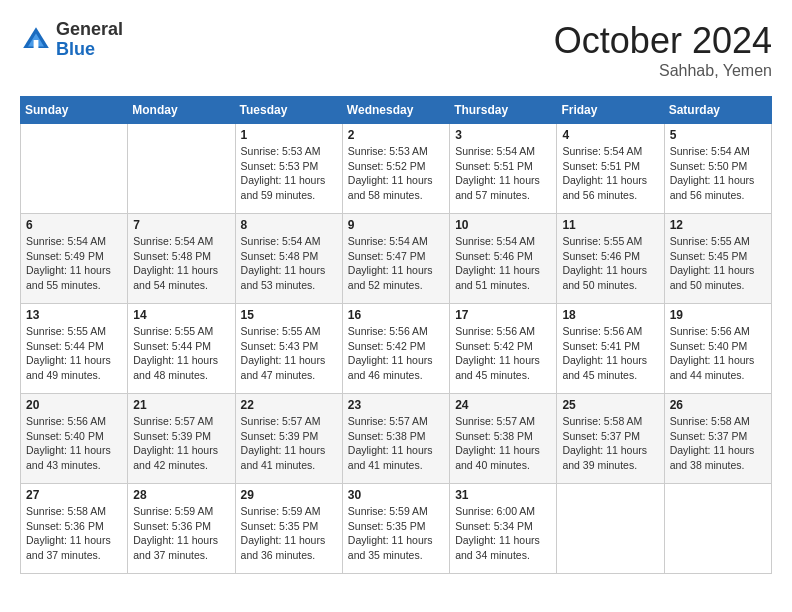 The width and height of the screenshot is (792, 612). I want to click on location-title: Sahhab, Yemen, so click(663, 71).